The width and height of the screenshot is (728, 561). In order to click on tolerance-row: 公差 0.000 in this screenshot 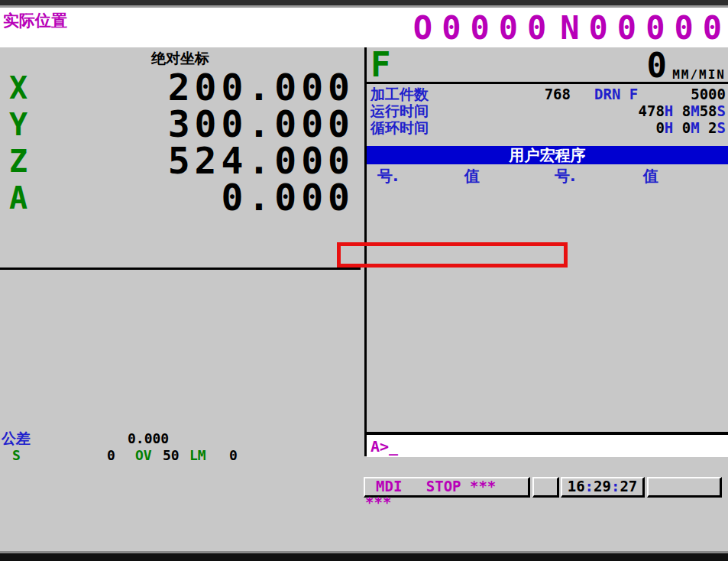, I will do `click(180, 437)`.